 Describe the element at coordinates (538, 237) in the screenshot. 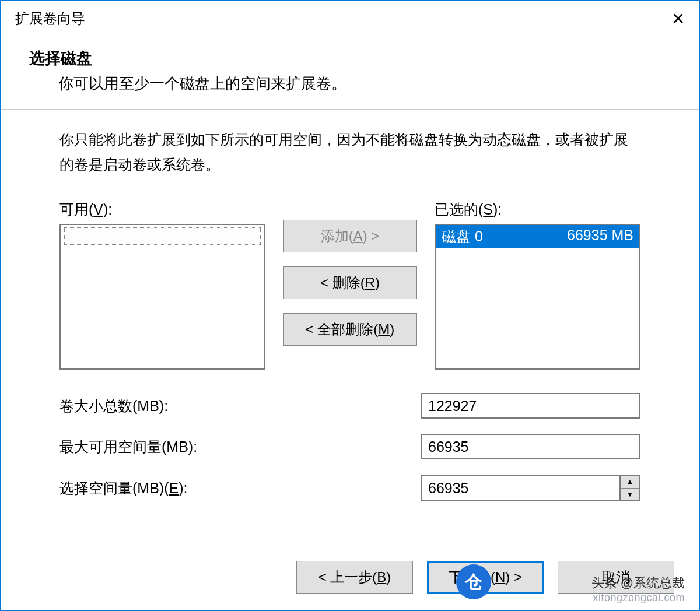

I see `selected-disk-item: 磁盘 0 66935 MB` at that location.